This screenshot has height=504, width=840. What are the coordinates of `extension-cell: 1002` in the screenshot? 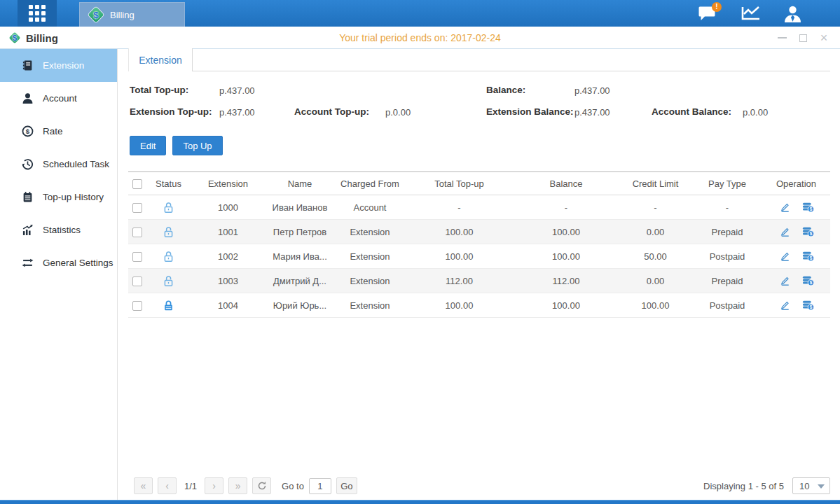 It's located at (228, 256).